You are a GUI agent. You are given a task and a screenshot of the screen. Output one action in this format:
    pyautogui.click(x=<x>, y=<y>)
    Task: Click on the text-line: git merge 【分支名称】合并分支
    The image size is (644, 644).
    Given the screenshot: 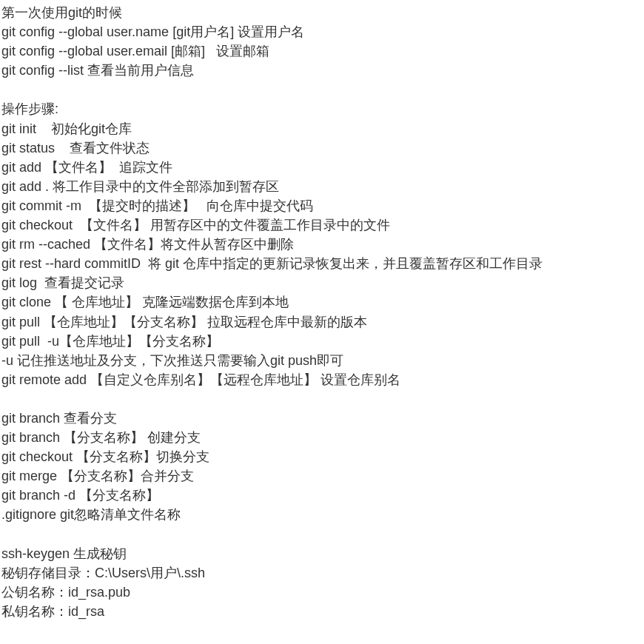 What is the action you would take?
    pyautogui.click(x=322, y=476)
    